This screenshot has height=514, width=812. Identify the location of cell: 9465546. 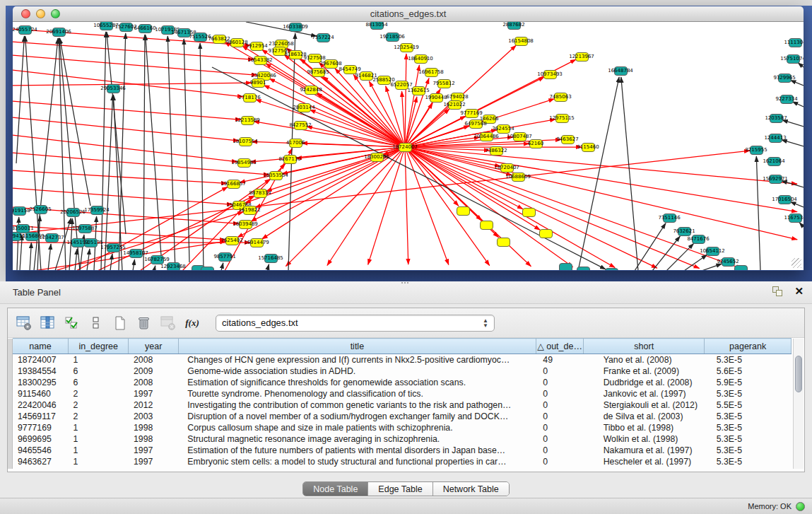
(40, 450).